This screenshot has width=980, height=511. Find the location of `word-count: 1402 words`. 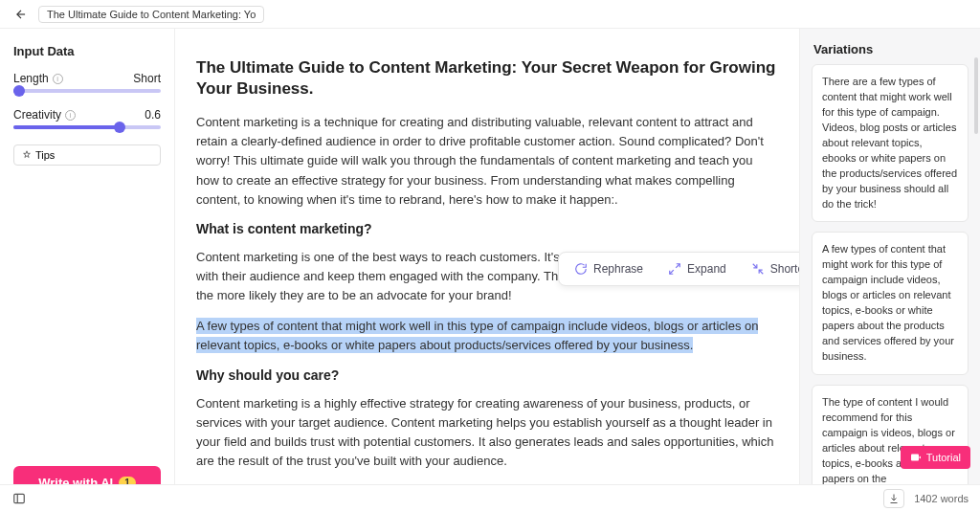

word-count: 1402 words is located at coordinates (942, 499).